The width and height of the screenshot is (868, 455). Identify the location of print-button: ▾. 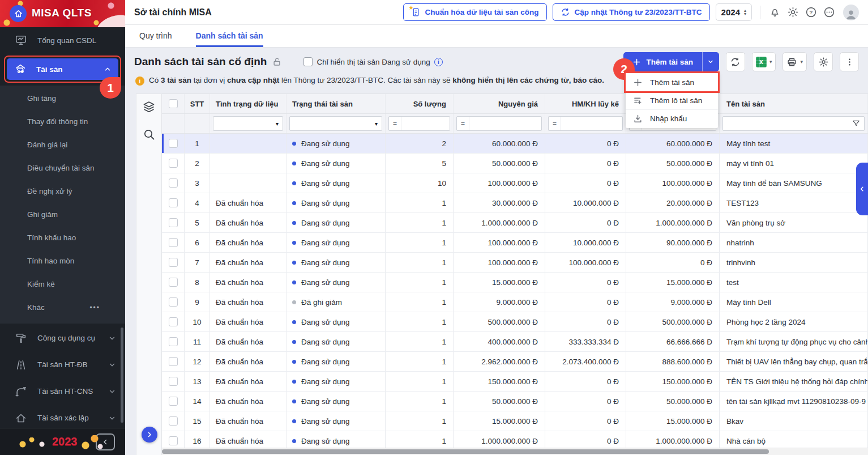
(795, 62).